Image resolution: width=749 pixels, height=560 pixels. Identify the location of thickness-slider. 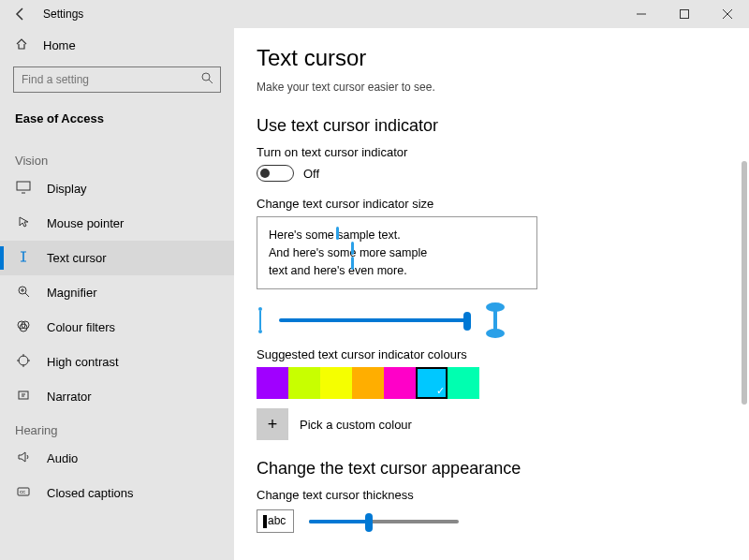
(384, 522).